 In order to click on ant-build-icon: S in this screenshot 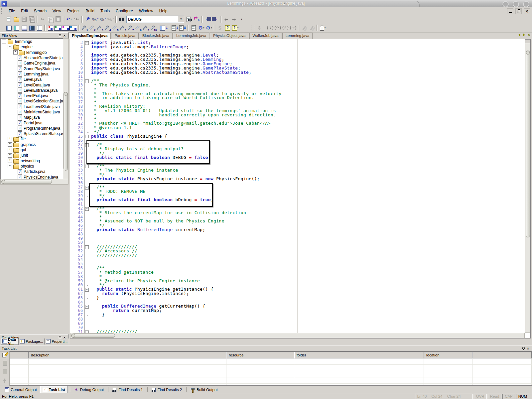, I will do `click(220, 28)`.